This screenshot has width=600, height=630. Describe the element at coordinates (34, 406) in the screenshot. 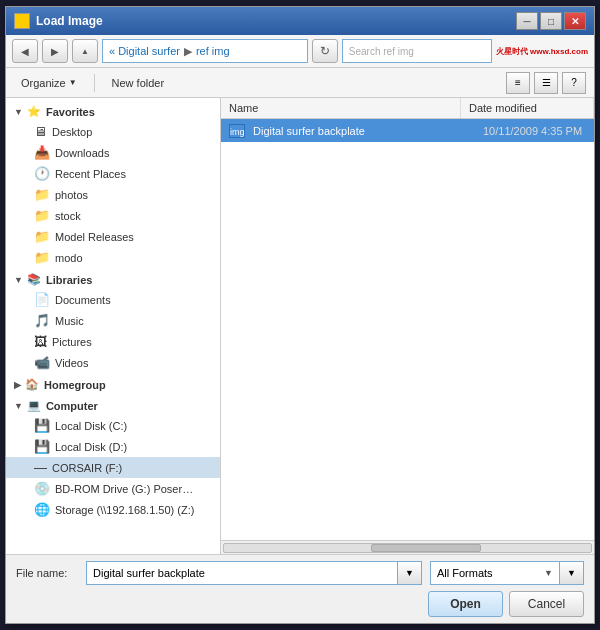

I see `computer-icon: 💻` at that location.